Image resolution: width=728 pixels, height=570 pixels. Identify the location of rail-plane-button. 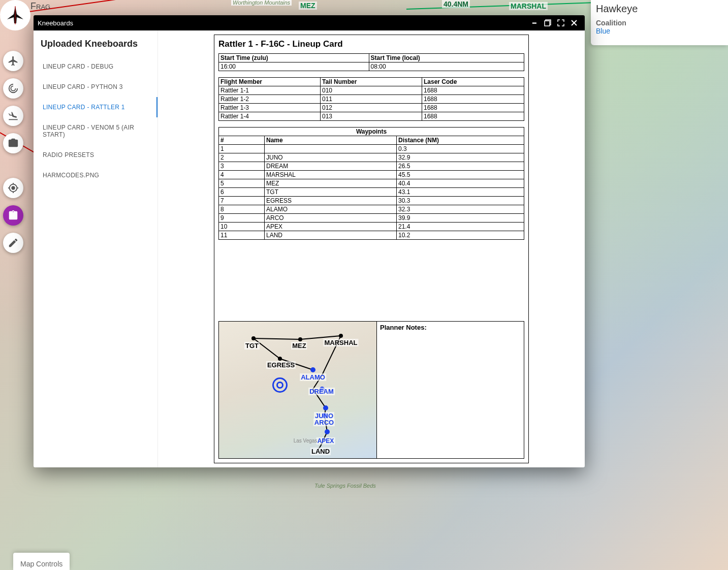
(13, 61).